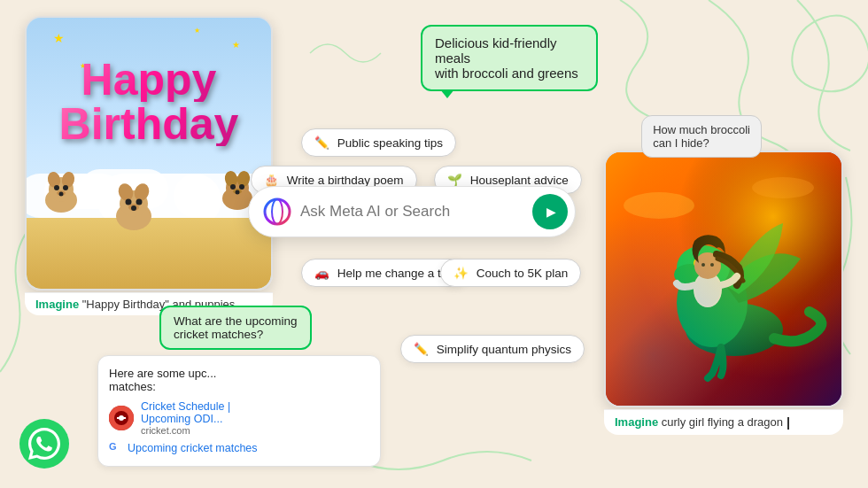 The height and width of the screenshot is (488, 868). What do you see at coordinates (509, 58) in the screenshot?
I see `speech-bubble-meals: Delicious kid-friendly meals with brocco…` at bounding box center [509, 58].